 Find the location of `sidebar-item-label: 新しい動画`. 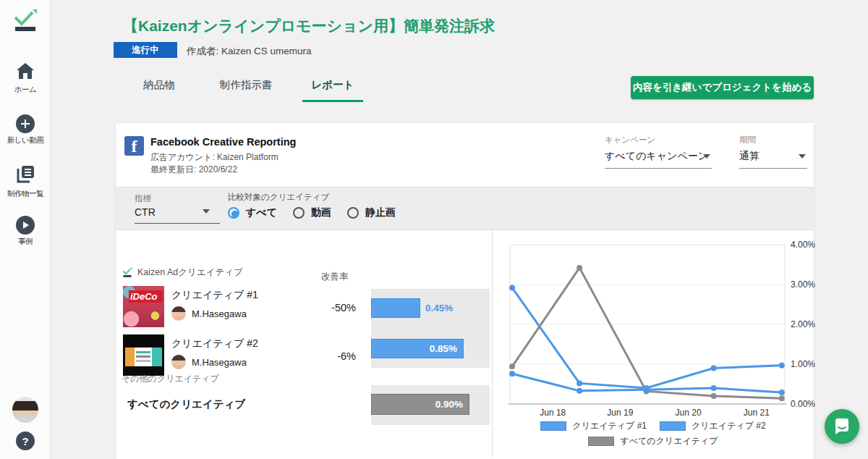

sidebar-item-label: 新しい動画 is located at coordinates (25, 140).